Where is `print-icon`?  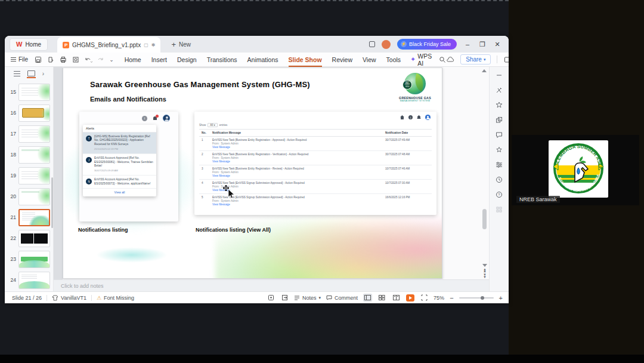 print-icon is located at coordinates (63, 60).